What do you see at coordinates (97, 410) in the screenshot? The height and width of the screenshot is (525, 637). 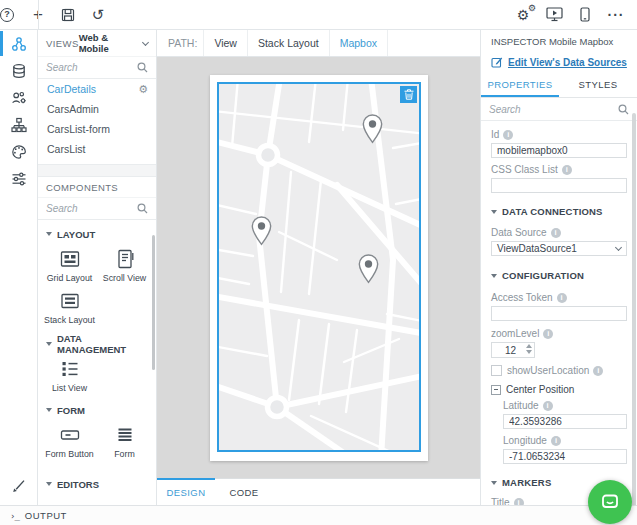 I see `section-form: FORM` at bounding box center [97, 410].